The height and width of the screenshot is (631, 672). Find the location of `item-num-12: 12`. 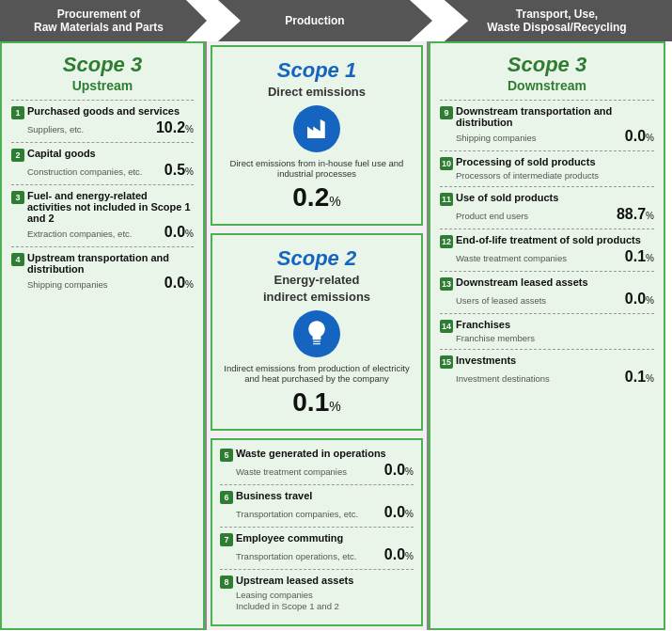

item-num-12: 12 is located at coordinates (446, 242).